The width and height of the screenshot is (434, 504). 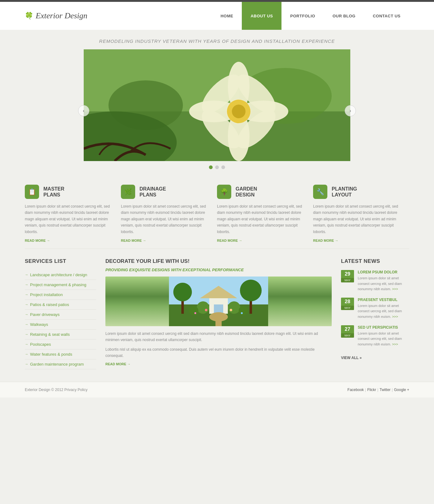 I want to click on footer-sep-3: |, so click(x=392, y=390).